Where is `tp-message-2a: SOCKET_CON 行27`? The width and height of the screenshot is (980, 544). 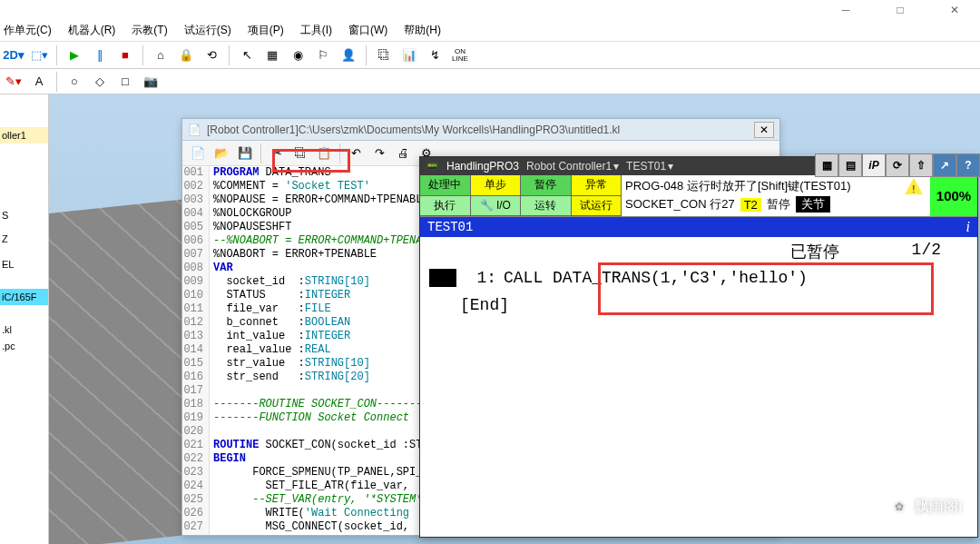 tp-message-2a: SOCKET_CON 行27 is located at coordinates (681, 204).